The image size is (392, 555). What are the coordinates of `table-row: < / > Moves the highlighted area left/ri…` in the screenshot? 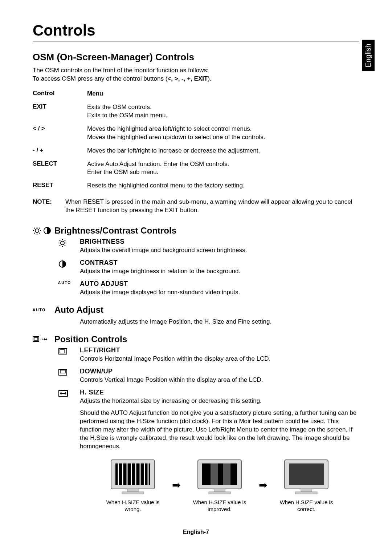 It's located at (196, 133).